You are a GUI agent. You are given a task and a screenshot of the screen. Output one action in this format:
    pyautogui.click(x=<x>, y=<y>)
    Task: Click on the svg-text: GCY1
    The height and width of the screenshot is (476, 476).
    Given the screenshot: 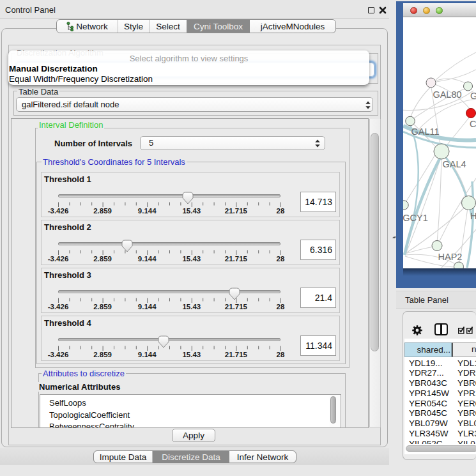 What is the action you would take?
    pyautogui.click(x=415, y=218)
    